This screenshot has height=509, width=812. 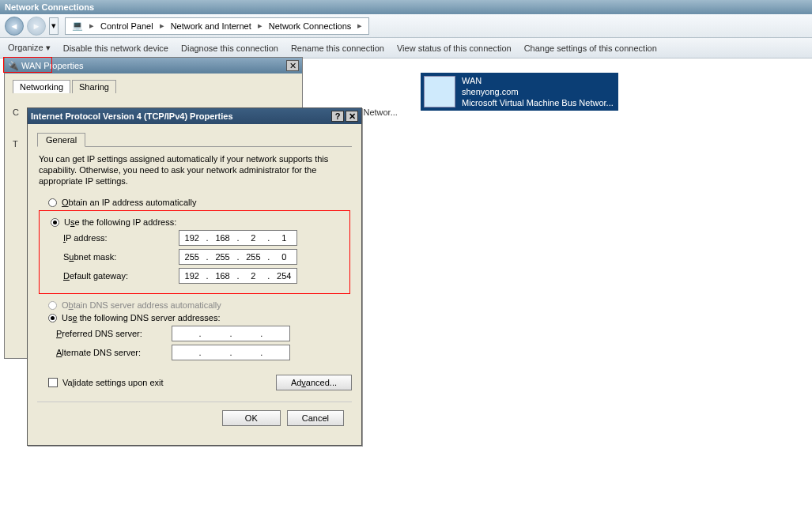 What do you see at coordinates (538, 81) in the screenshot?
I see `connection-name: WAN` at bounding box center [538, 81].